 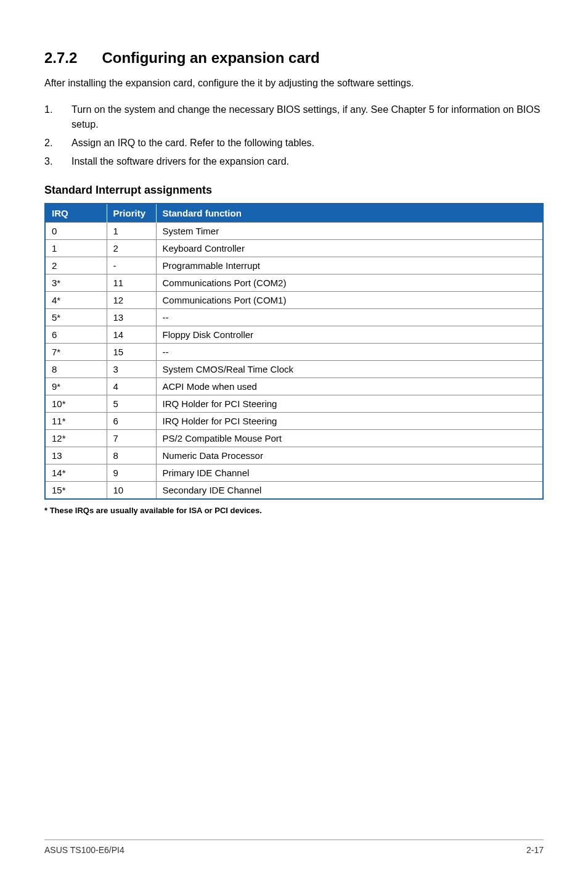 What do you see at coordinates (131, 318) in the screenshot?
I see `cell-priority: 13` at bounding box center [131, 318].